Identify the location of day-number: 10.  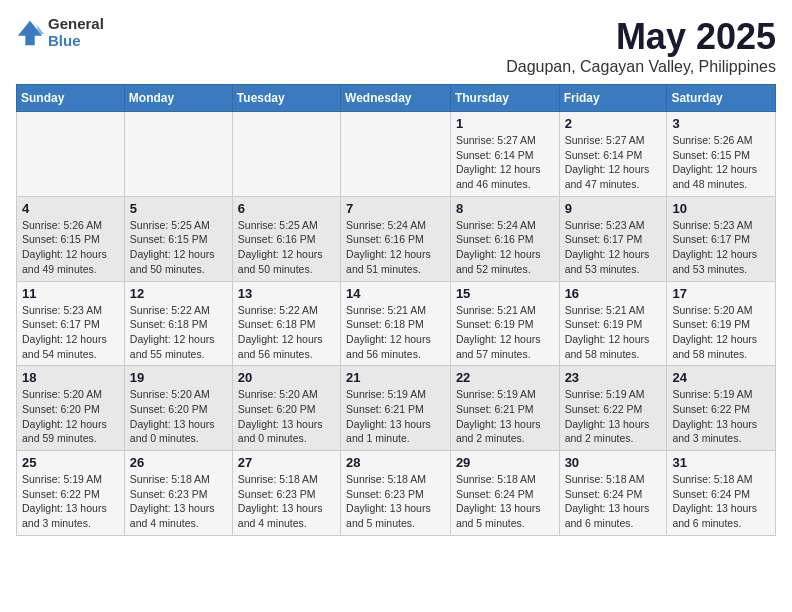
(721, 208).